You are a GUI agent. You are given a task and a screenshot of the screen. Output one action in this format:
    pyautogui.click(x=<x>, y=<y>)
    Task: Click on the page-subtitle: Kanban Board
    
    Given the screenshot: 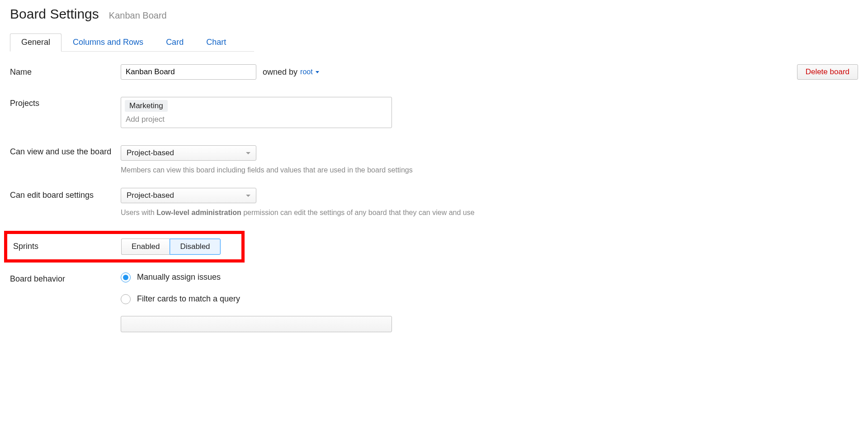 What is the action you would take?
    pyautogui.click(x=138, y=15)
    